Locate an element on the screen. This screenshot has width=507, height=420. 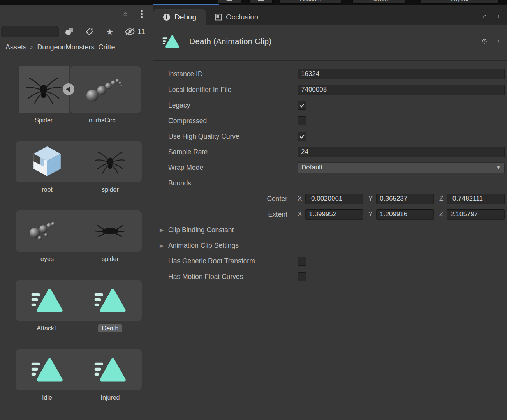
tab-occlusion: Occlusion is located at coordinates (237, 17).